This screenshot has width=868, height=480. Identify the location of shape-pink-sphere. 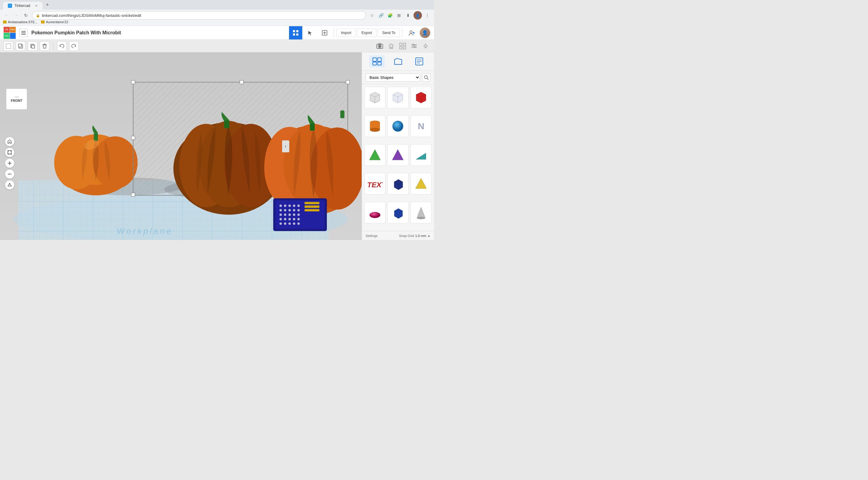
(375, 213).